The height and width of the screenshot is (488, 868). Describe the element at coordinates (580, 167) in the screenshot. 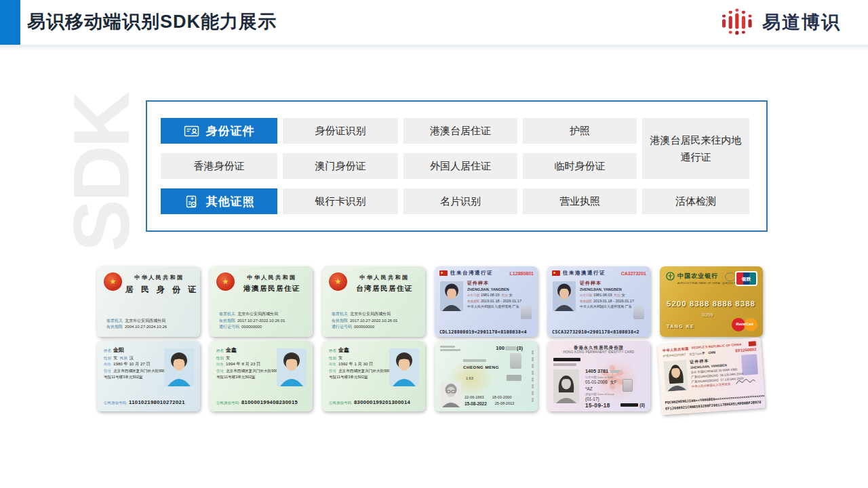

I see `menu-item-label: 临时身份证` at that location.